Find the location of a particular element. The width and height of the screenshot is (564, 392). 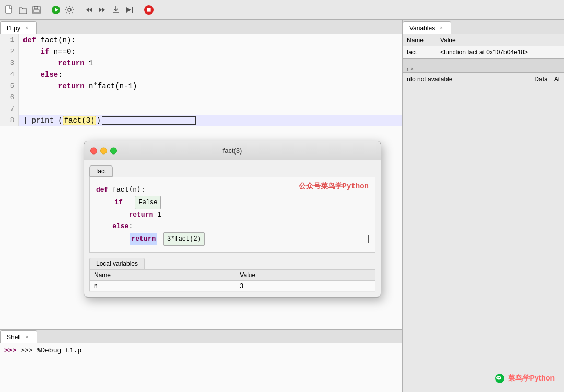

window-close-button is located at coordinates (94, 150).